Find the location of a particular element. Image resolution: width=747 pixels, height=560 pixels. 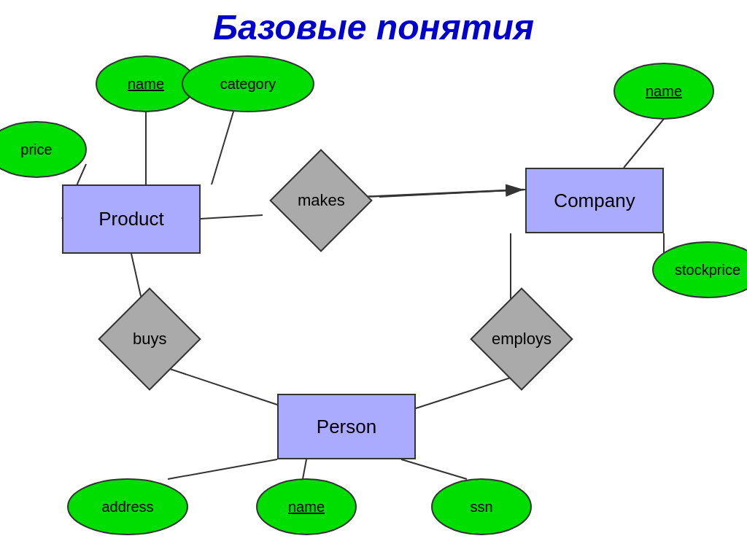

entity-product: Product is located at coordinates (131, 219).